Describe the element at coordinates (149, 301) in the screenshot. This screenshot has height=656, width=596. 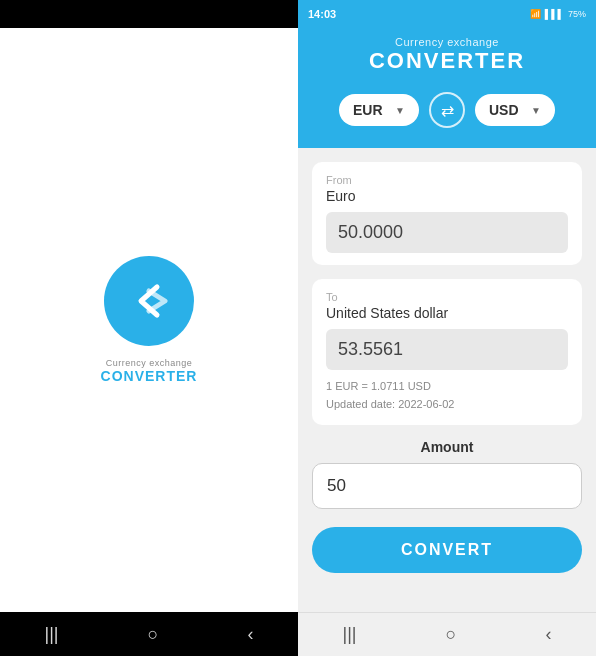
I see `logo-circle` at that location.